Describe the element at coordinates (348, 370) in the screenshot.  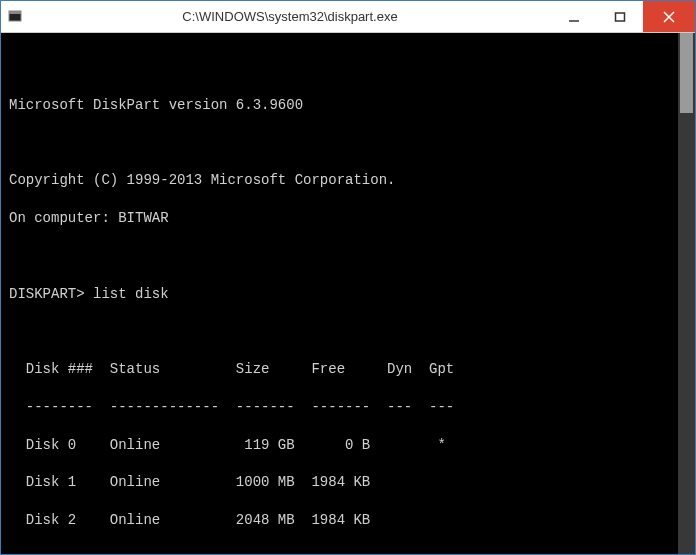
I see `table-header: Disk ### Status Size Free Dyn Gpt` at that location.